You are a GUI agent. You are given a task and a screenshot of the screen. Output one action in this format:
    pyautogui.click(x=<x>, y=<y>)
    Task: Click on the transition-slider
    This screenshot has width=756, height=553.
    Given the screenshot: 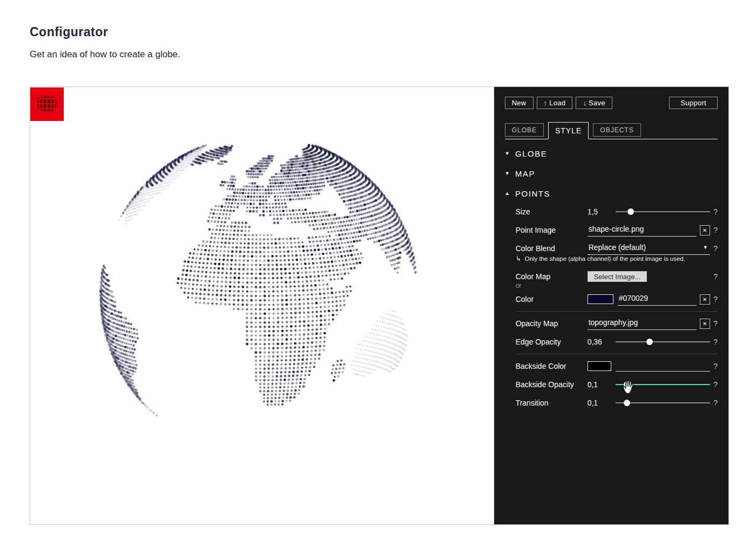 What is the action you would take?
    pyautogui.click(x=663, y=403)
    